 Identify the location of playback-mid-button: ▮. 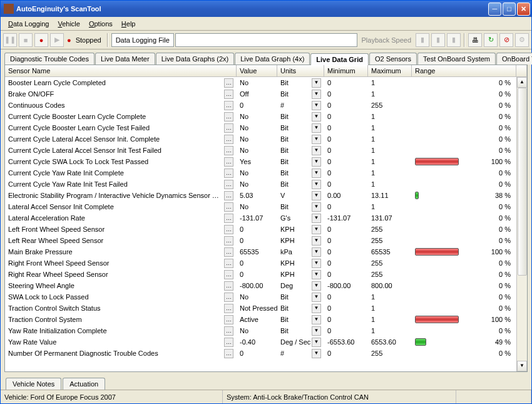
(438, 40).